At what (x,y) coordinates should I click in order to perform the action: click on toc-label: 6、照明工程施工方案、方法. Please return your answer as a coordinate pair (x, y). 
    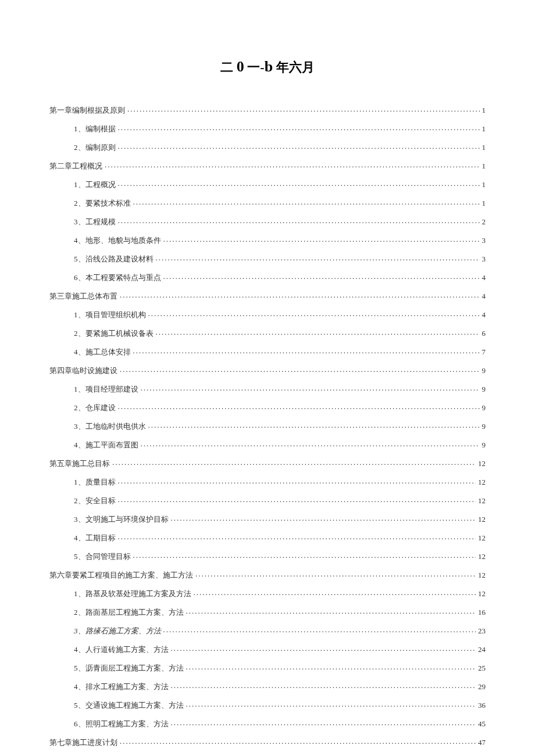
    Looking at the image, I should click on (122, 724).